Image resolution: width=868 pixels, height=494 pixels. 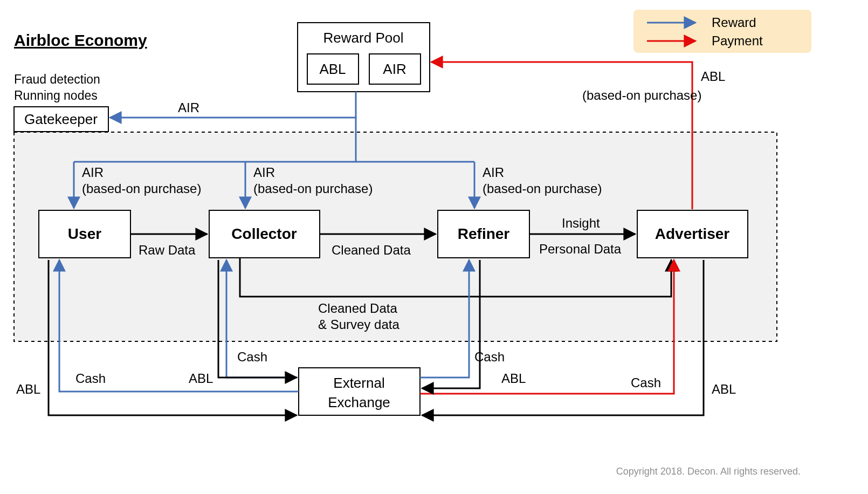 I want to click on abl-token-label: ABL, so click(x=332, y=69).